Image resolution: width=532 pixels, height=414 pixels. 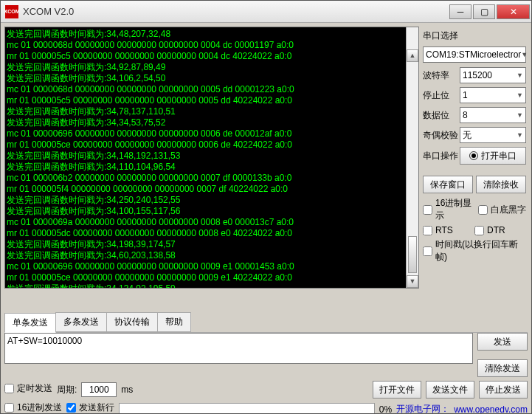 What do you see at coordinates (460, 12) in the screenshot?
I see `minimize-button: ─` at bounding box center [460, 12].